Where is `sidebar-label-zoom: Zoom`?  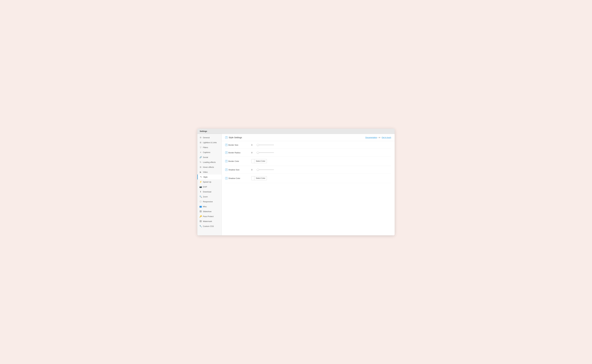 sidebar-label-zoom: Zoom is located at coordinates (205, 197).